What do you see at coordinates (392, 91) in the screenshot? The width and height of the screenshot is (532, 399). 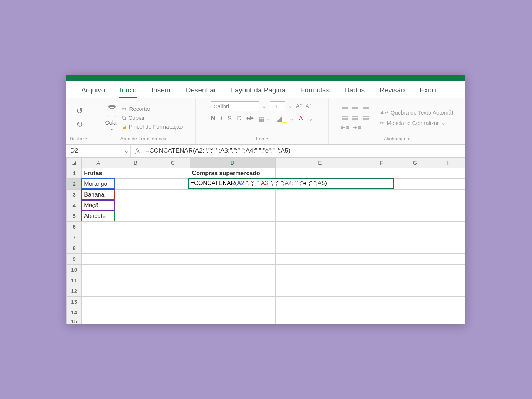 I see `tab-revisao: Revisão` at bounding box center [392, 91].